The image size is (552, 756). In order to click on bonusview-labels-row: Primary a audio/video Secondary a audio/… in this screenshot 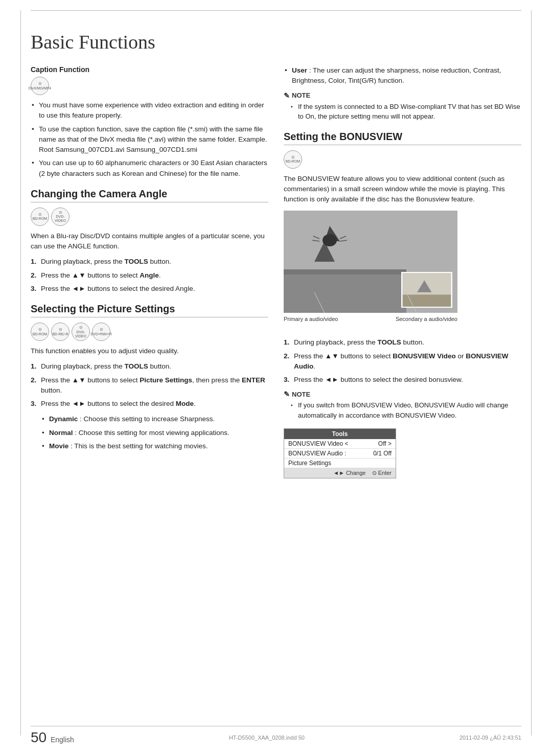, I will do `click(371, 319)`.